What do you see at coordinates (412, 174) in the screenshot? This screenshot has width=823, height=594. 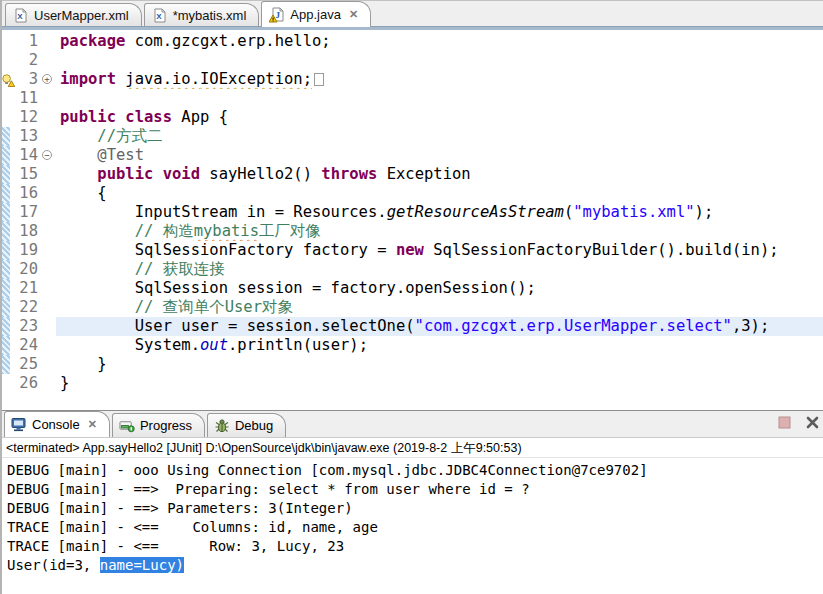 I see `code-line-15: 15 public void sayHello2() throws Except…` at bounding box center [412, 174].